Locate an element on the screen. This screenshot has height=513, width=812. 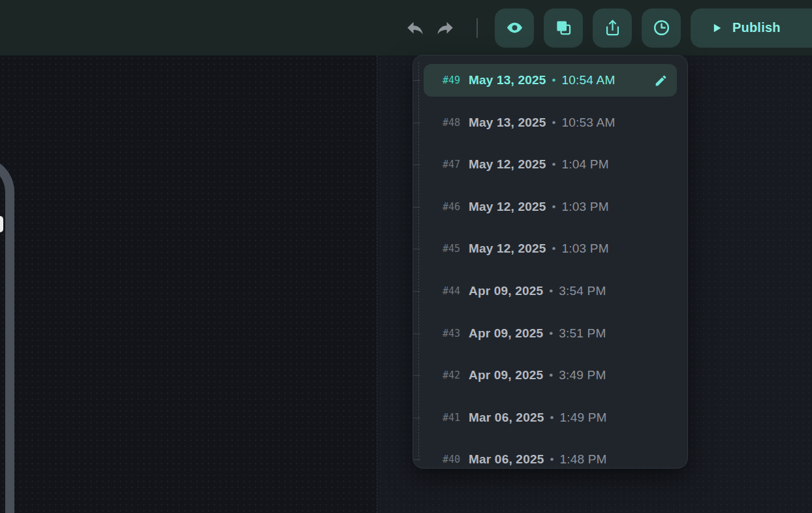
version-number: #41 is located at coordinates (446, 418).